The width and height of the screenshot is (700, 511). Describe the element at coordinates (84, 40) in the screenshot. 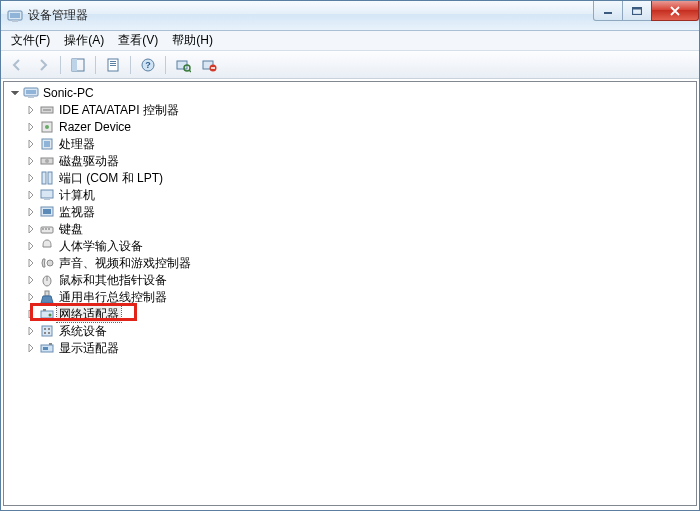

I see `menu-action: 操作(A)` at that location.